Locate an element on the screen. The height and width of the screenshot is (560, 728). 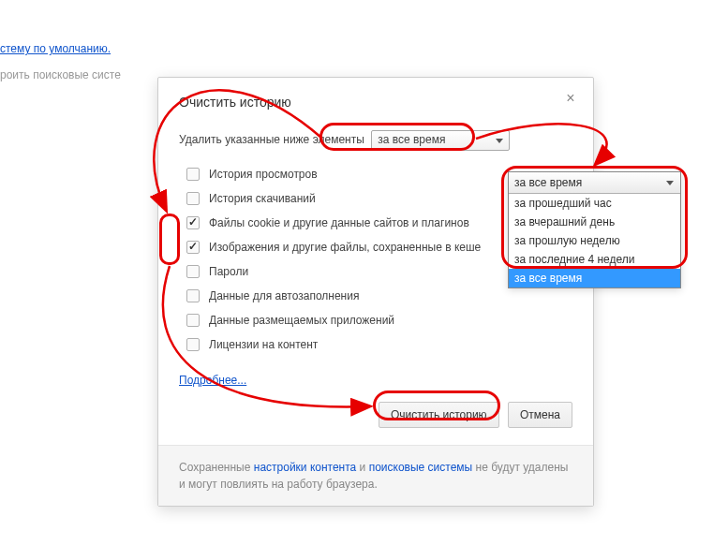
dialog-header: Очистить историю × is located at coordinates (376, 98).